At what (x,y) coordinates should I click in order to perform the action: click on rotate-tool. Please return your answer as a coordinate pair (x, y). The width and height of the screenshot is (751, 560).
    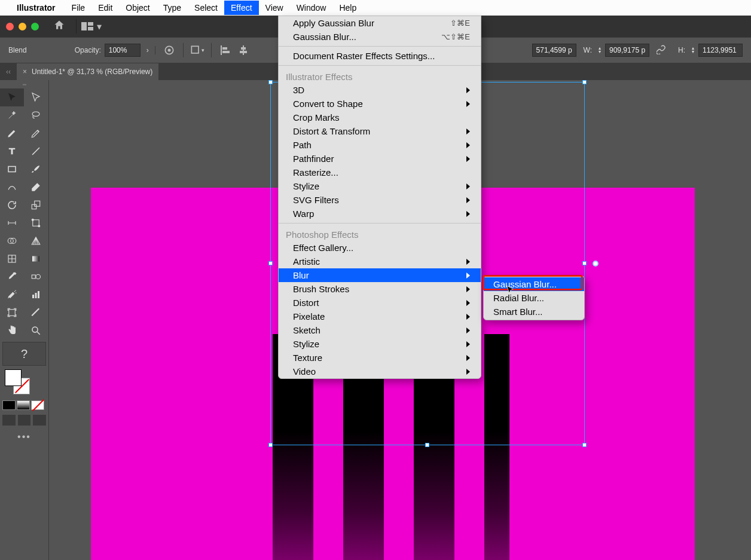
    Looking at the image, I should click on (12, 205).